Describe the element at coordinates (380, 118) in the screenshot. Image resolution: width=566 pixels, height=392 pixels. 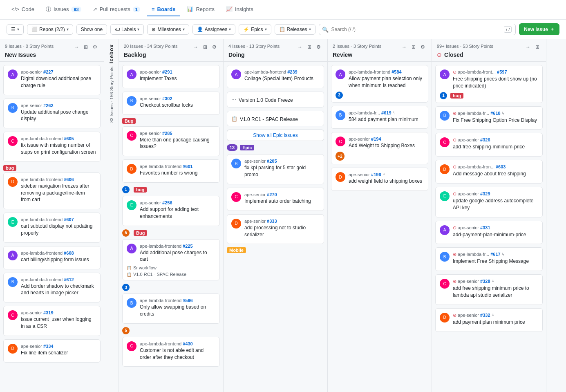
I see `card-r2: B ape-lambda-fr... #619 ⑂ 584 add paymen…` at that location.